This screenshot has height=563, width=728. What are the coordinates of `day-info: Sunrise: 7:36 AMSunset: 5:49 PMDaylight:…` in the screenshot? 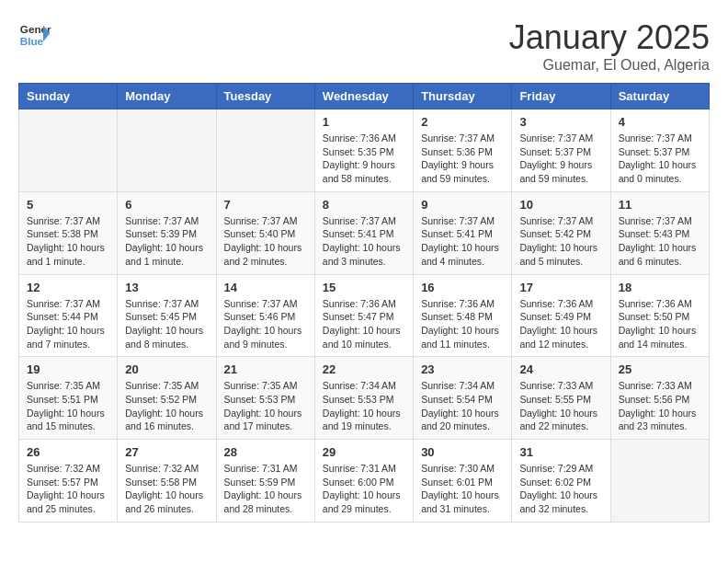 It's located at (561, 324).